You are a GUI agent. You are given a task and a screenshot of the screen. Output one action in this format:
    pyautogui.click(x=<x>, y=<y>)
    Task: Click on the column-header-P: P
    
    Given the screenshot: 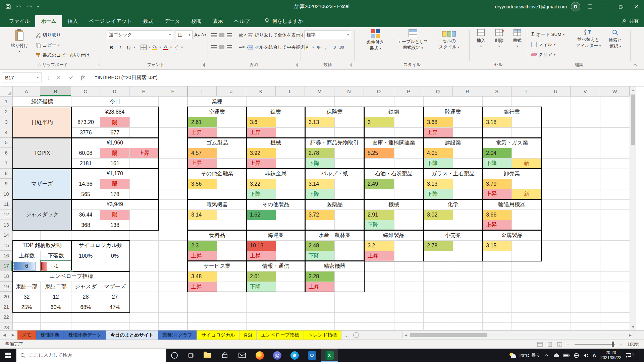 What is the action you would take?
    pyautogui.click(x=409, y=92)
    